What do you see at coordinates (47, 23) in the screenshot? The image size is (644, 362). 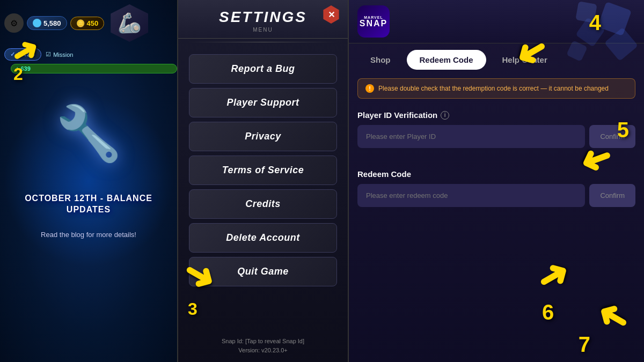 I see `currency-1-badge: 5,580` at bounding box center [47, 23].